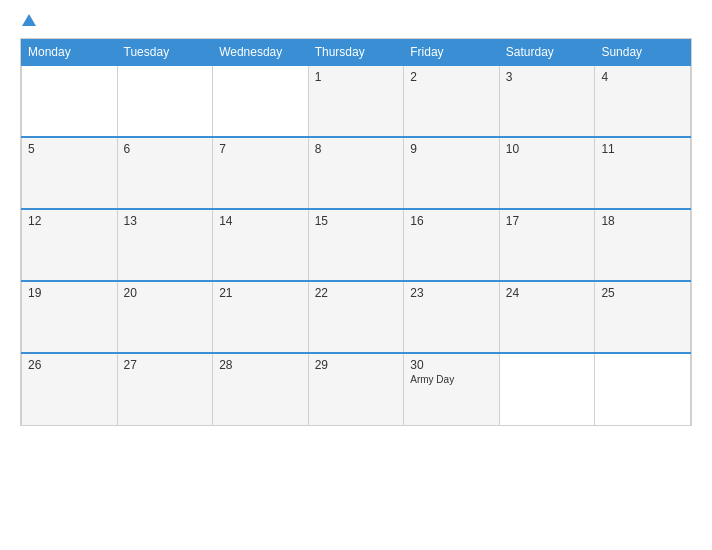 The image size is (712, 550). Describe the element at coordinates (642, 77) in the screenshot. I see `day-number: 4` at that location.